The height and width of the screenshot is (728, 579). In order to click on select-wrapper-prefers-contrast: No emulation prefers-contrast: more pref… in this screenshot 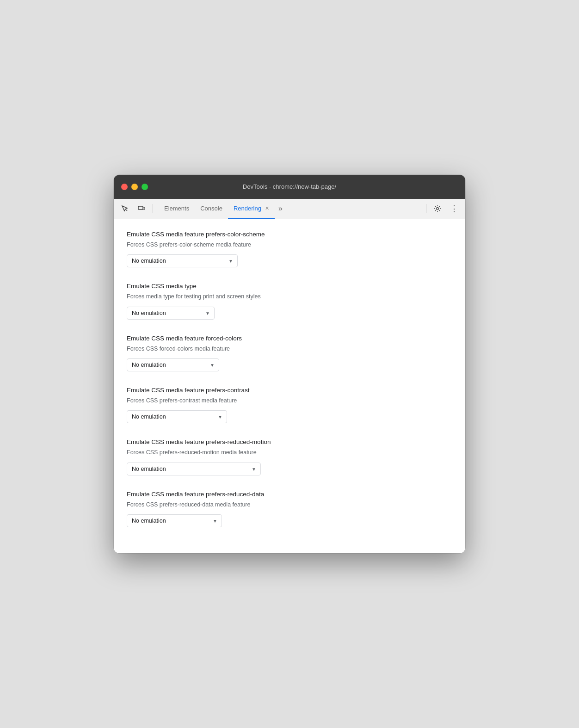, I will do `click(177, 417)`.